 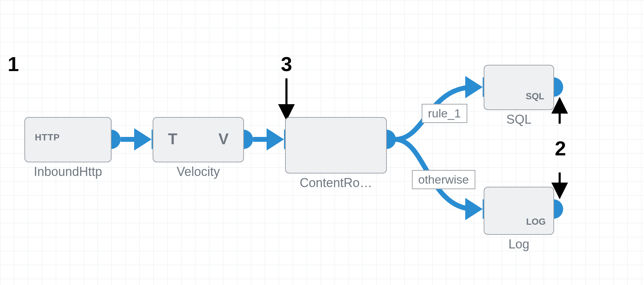 I want to click on sql-badge: SQL, so click(x=535, y=96).